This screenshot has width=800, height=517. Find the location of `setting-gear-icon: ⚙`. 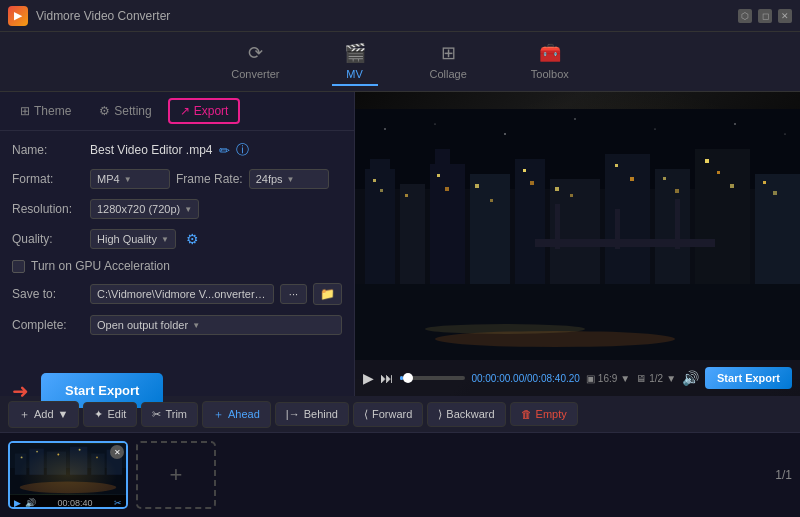

setting-gear-icon: ⚙ is located at coordinates (104, 111).